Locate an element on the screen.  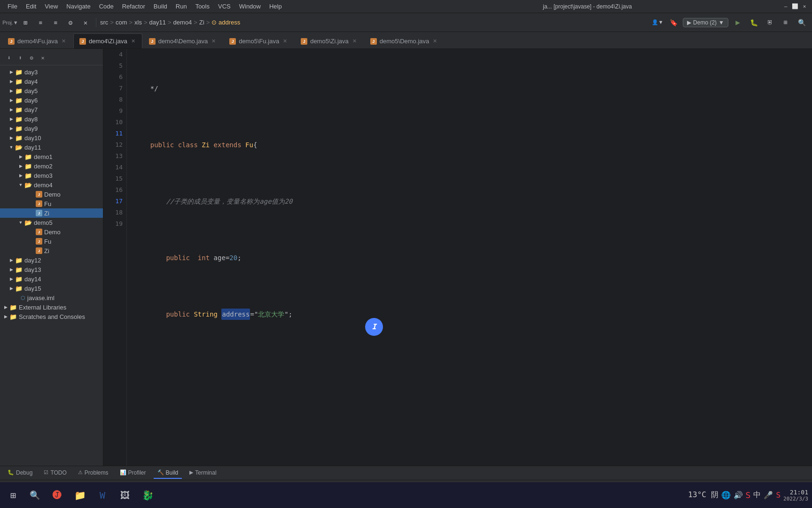
tray-mic: 🎤 is located at coordinates (768, 495).